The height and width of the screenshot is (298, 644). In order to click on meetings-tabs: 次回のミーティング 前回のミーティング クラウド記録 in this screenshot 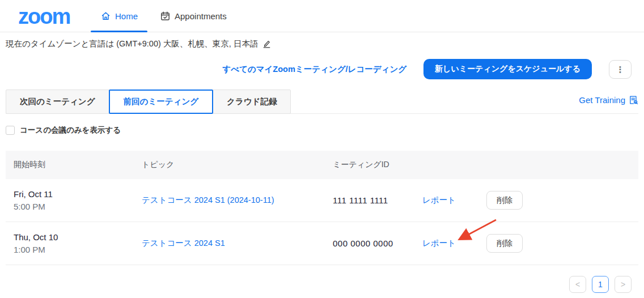, I will do `click(149, 102)`.